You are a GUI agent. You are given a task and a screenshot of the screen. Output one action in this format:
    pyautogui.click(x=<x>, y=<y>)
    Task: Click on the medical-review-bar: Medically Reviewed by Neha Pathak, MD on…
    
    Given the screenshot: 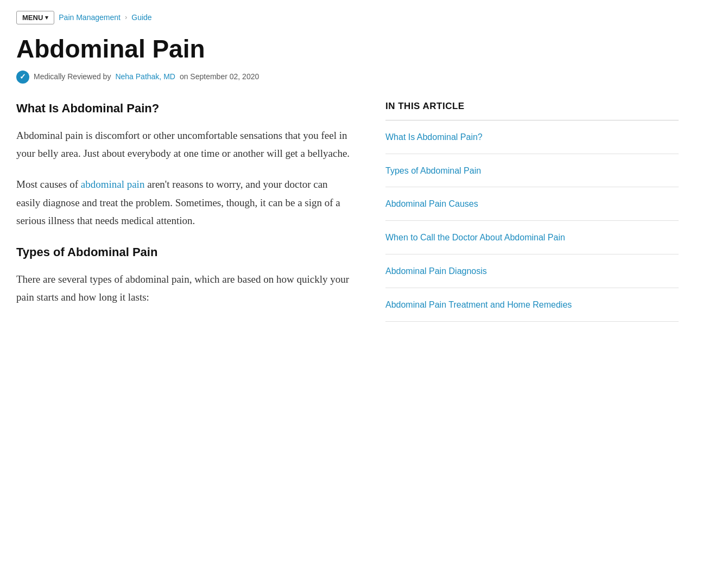 What is the action you would take?
    pyautogui.click(x=364, y=77)
    